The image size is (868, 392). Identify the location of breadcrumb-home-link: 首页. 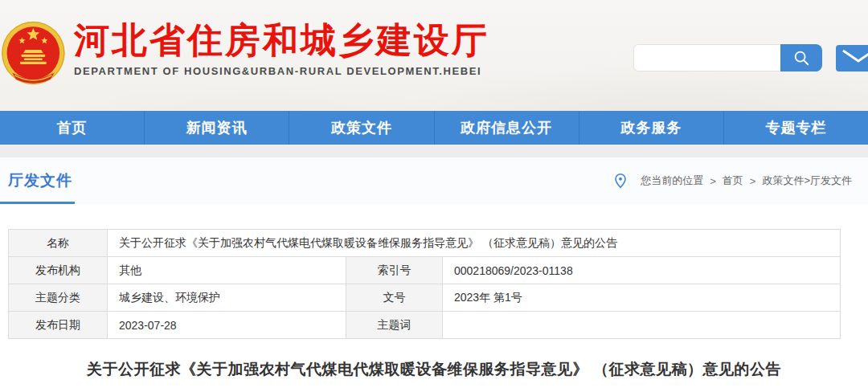
(733, 181).